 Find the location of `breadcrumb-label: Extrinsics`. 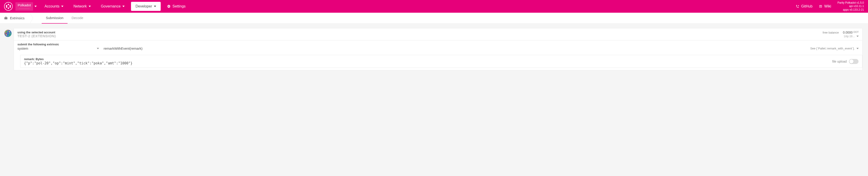

breadcrumb-label: Extrinsics is located at coordinates (18, 18).